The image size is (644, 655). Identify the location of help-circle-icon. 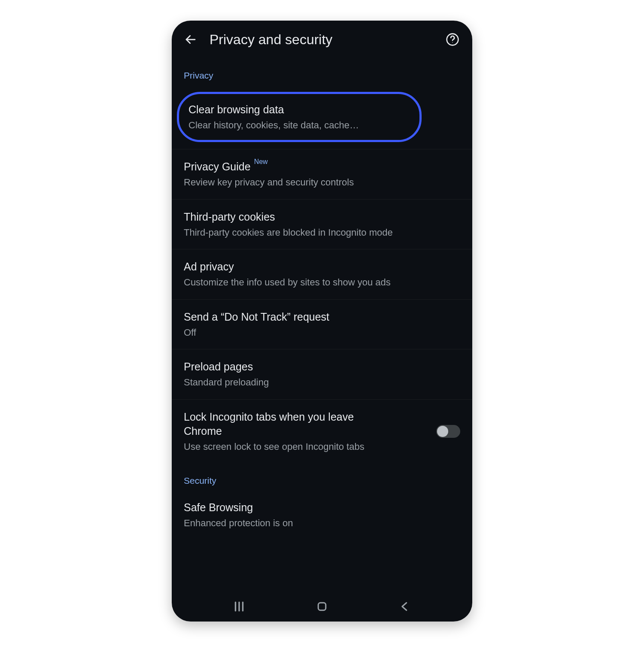
(453, 39).